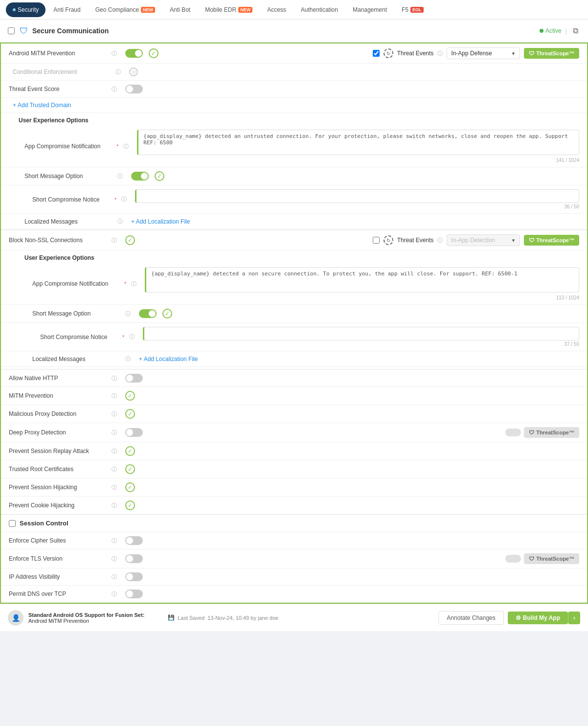 Image resolution: width=588 pixels, height=726 pixels. I want to click on enforce-tls-scope-toggle, so click(513, 559).